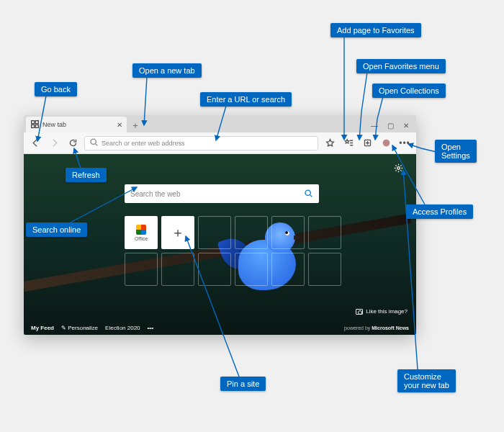  I want to click on feed-bar: My Feed ✎ Personalize Election 2020 ••• …, so click(220, 328).